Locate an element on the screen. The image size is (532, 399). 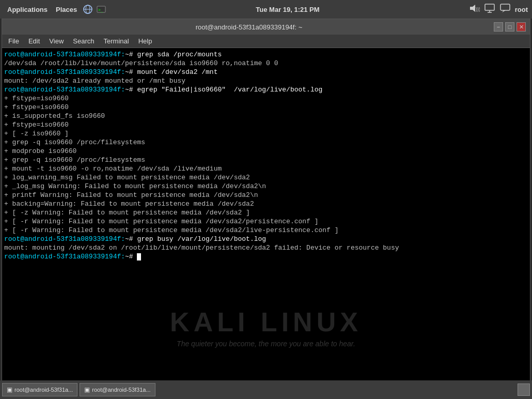
top-bar-left: Applications Places >_ is located at coordinates (56, 9).